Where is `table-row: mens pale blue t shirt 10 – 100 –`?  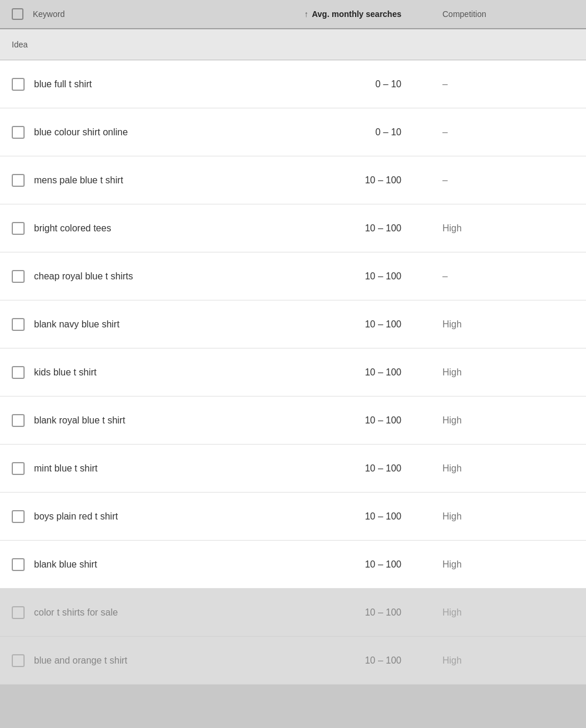 table-row: mens pale blue t shirt 10 – 100 – is located at coordinates (293, 180).